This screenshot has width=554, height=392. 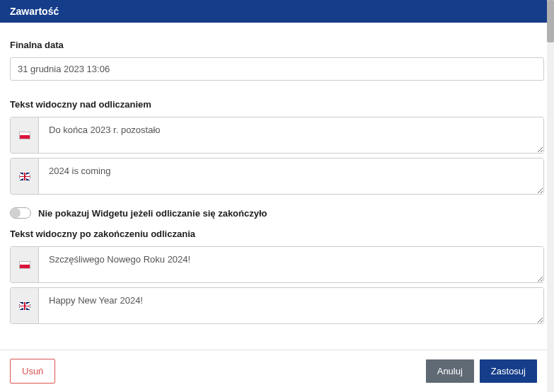 I want to click on text-above-label: Tekst widoczny nad odliczaniem, so click(x=277, y=105).